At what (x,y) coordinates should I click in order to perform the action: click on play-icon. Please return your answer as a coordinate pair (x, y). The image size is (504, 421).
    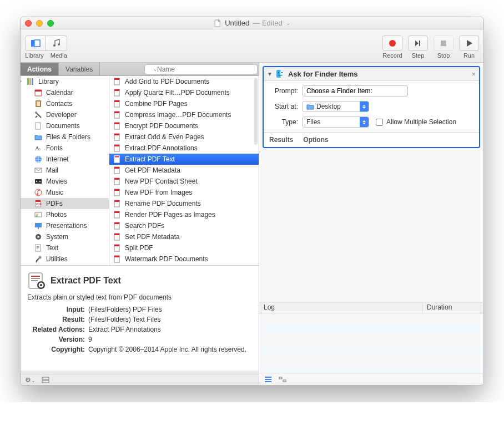
    Looking at the image, I should click on (469, 43).